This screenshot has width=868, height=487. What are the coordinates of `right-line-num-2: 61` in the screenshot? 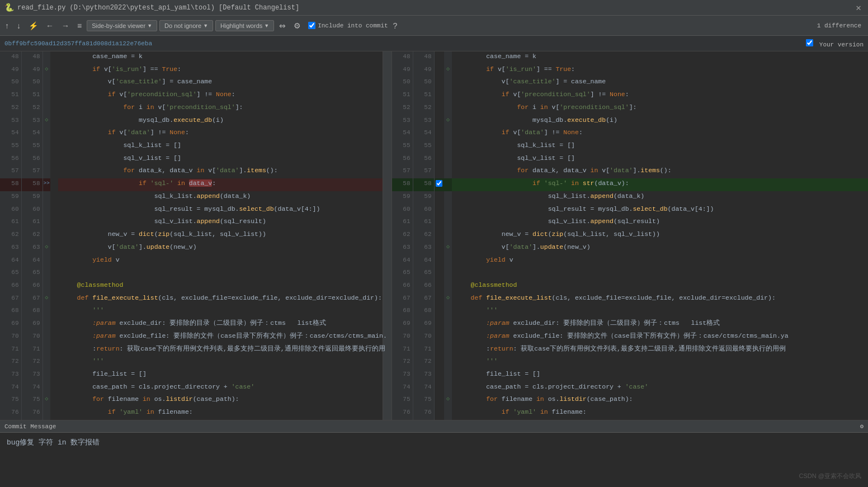 It's located at (423, 223).